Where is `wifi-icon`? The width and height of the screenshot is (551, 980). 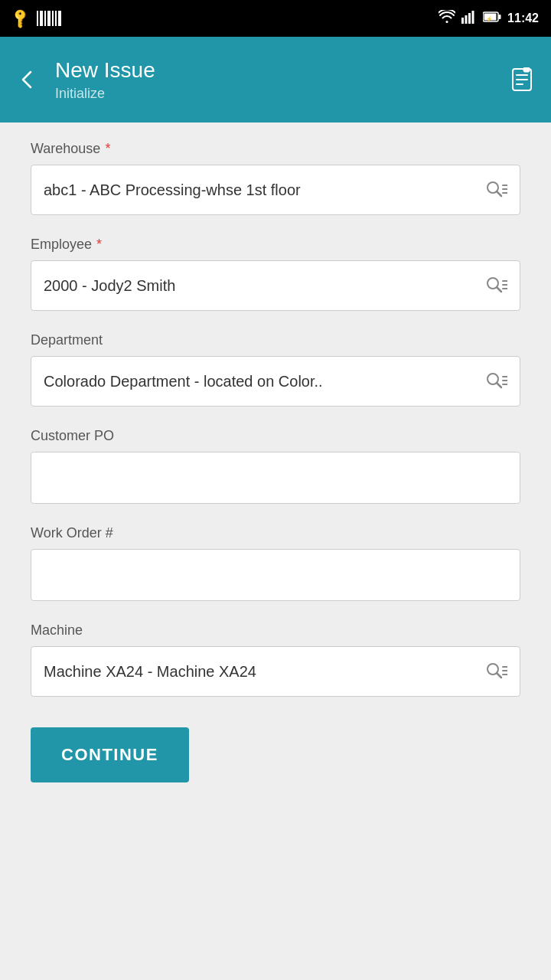 wifi-icon is located at coordinates (447, 18).